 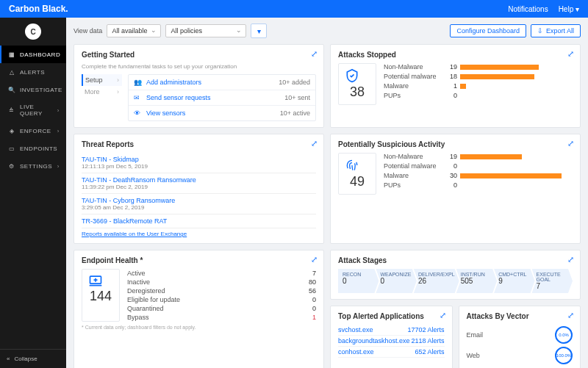 I want to click on metric-total: 49, so click(x=357, y=173).